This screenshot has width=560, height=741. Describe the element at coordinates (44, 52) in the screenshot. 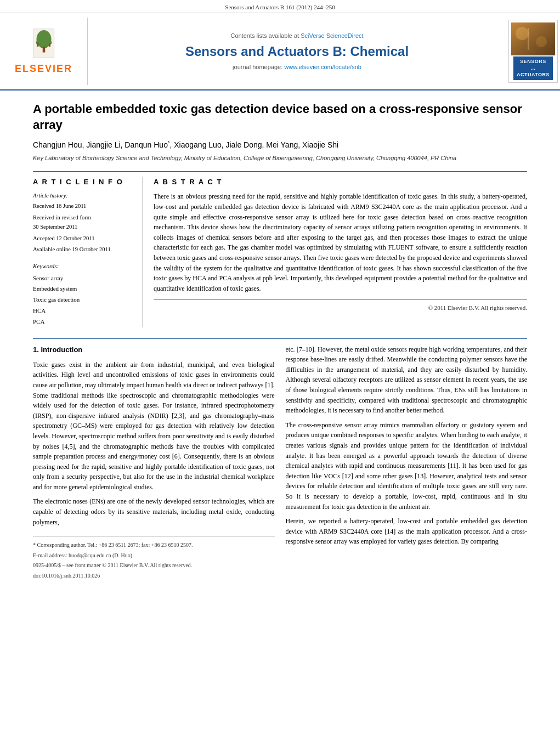

I see `elsevier-logo: ELSEVIER` at that location.